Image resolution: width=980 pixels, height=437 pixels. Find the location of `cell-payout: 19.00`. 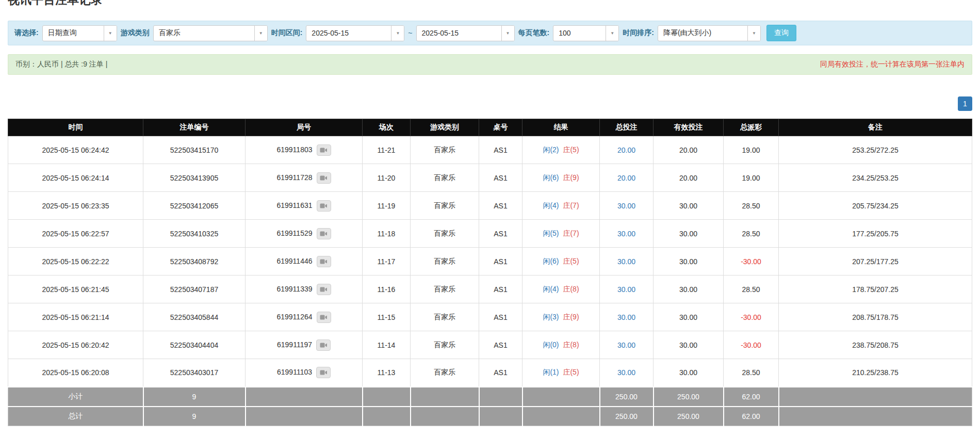

cell-payout: 19.00 is located at coordinates (751, 150).